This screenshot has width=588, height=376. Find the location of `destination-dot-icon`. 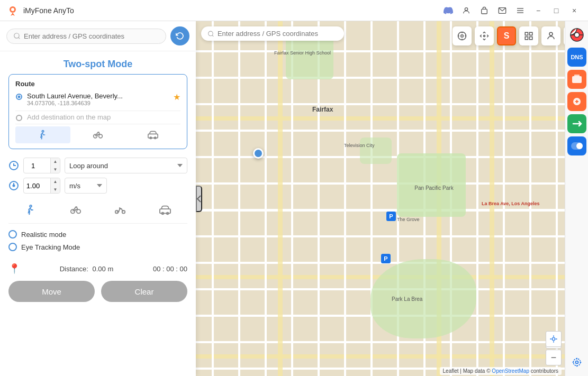

destination-dot-icon is located at coordinates (19, 118).